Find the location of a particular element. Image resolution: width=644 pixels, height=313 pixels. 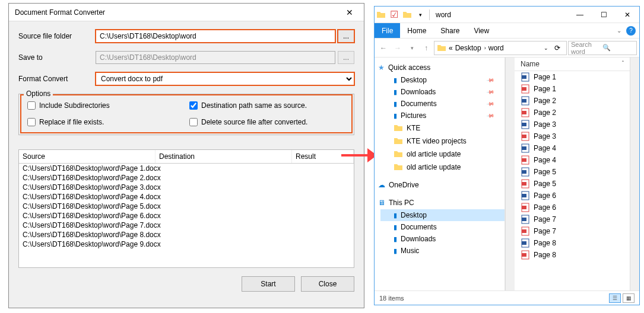

help-icon: ? is located at coordinates (631, 31).